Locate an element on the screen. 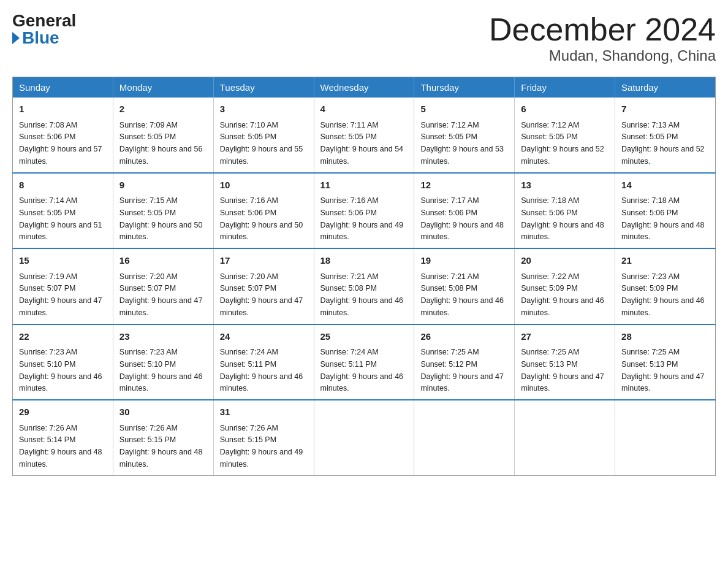 Image resolution: width=728 pixels, height=563 pixels. calendar-cell: 30 Sunrise: 7:26 AMSunset: 5:15 PMDaylig… is located at coordinates (163, 438).